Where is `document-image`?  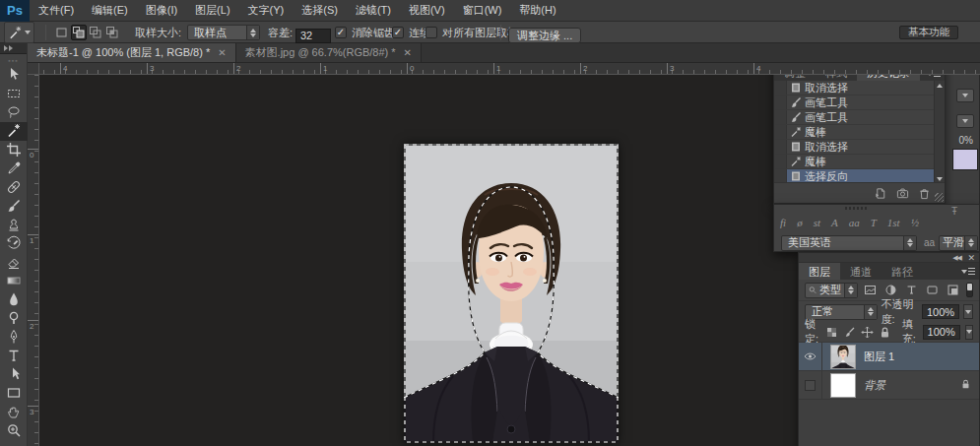 document-image is located at coordinates (511, 293).